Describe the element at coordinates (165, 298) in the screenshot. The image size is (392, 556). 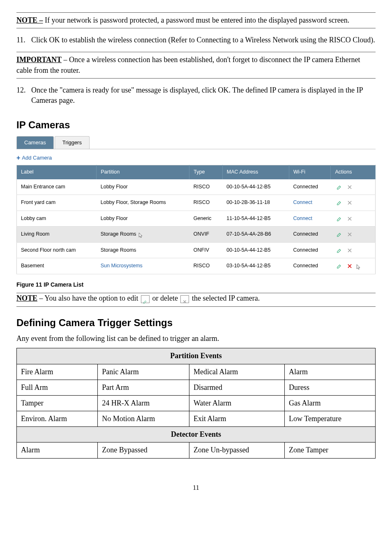
I see `note2-part2: or delete` at that location.